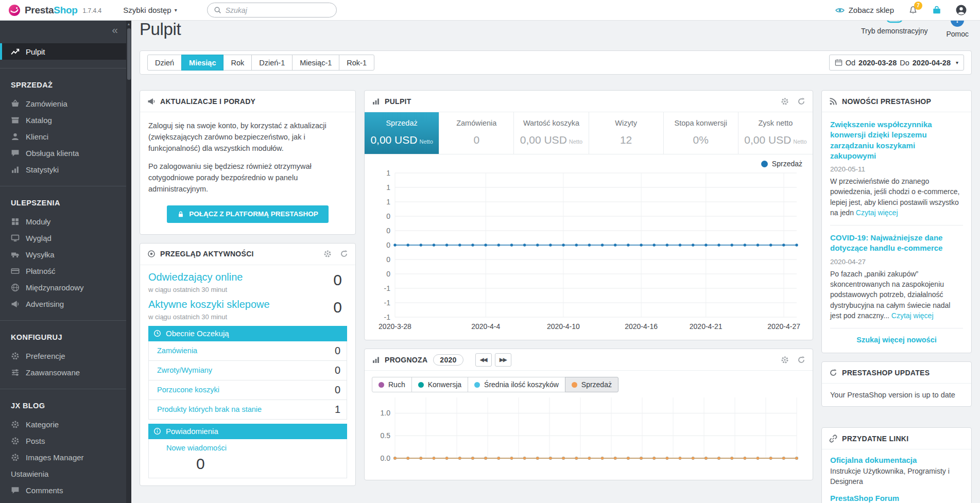 The width and height of the screenshot is (980, 503). Describe the element at coordinates (490, 10) in the screenshot. I see `top-bar: PrestaShop 1.7.4.4 Szybki dostęp ▾ Zobac…` at that location.